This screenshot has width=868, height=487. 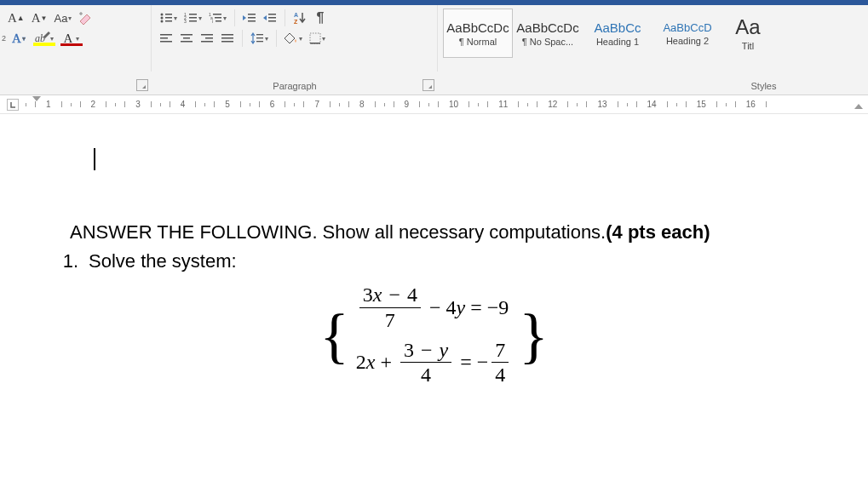 What do you see at coordinates (186, 21) in the screenshot?
I see `svg-text: 3` at bounding box center [186, 21].